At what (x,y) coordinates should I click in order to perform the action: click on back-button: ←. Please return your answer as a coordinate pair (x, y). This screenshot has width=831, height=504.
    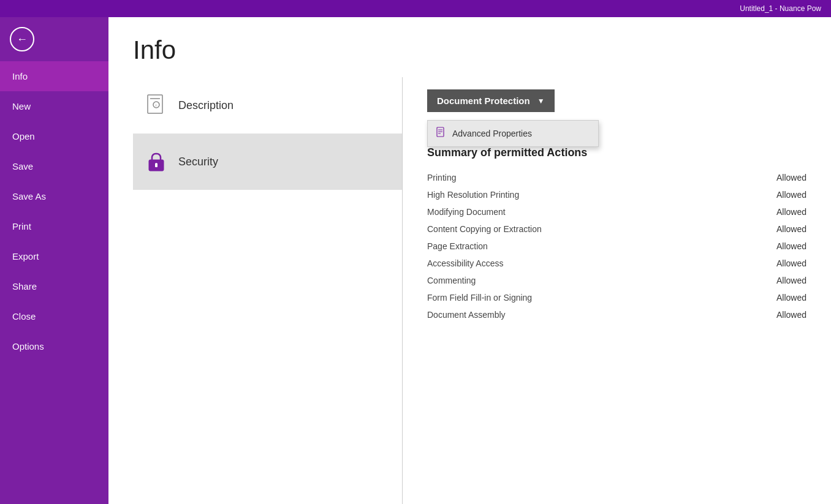
    Looking at the image, I should click on (22, 39).